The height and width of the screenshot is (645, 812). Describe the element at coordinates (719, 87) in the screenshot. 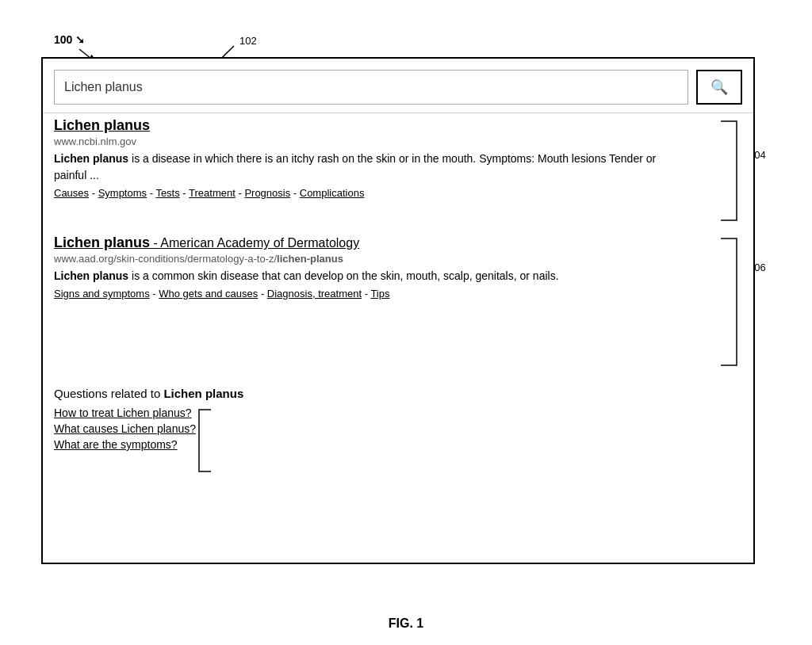

I see `search-button: 🔍` at that location.